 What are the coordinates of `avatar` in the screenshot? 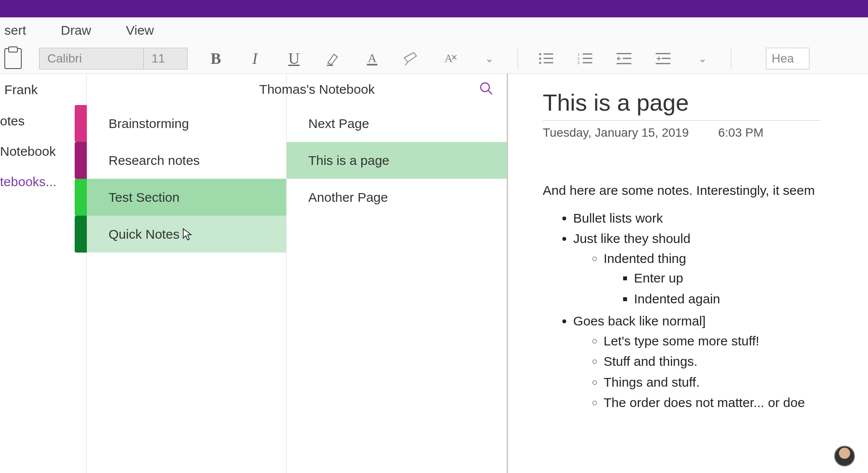 It's located at (845, 456).